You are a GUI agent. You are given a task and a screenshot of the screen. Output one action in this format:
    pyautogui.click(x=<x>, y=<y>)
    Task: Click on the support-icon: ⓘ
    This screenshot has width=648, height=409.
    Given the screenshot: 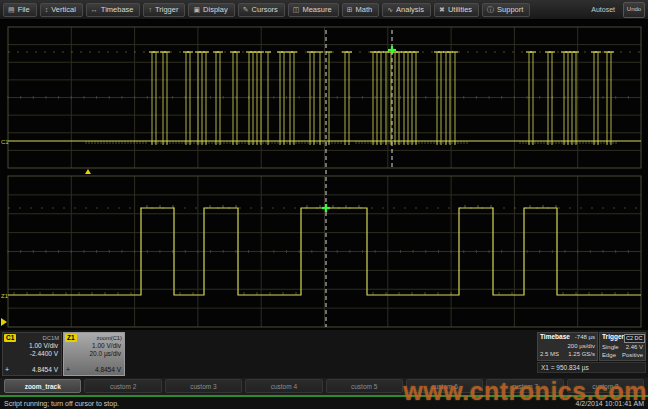 What is the action you would take?
    pyautogui.click(x=490, y=10)
    